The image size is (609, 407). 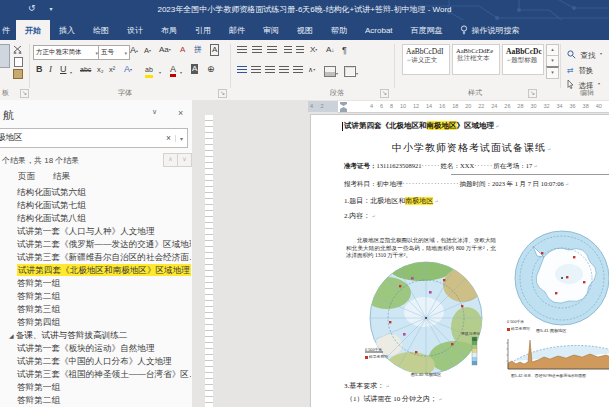 What do you see at coordinates (134, 50) in the screenshot?
I see `grow-font-button: A▴` at bounding box center [134, 50].